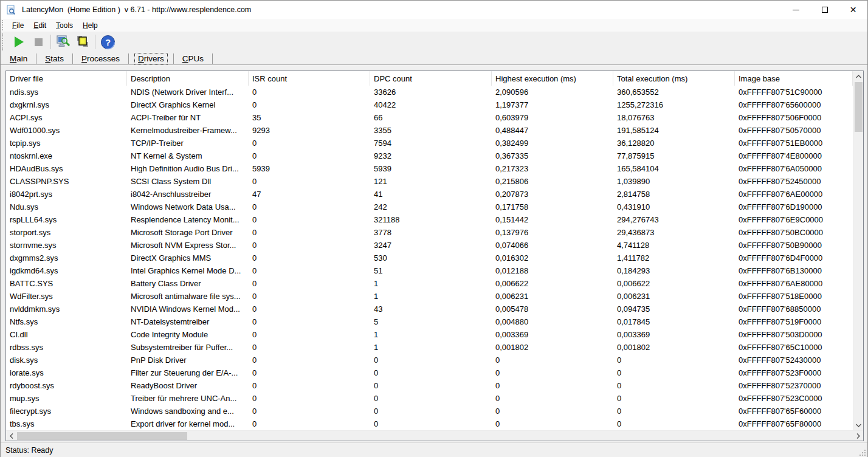 This screenshot has height=457, width=868. What do you see at coordinates (188, 297) in the screenshot?
I see `cell: Microsoft antimalware file sys...` at bounding box center [188, 297].